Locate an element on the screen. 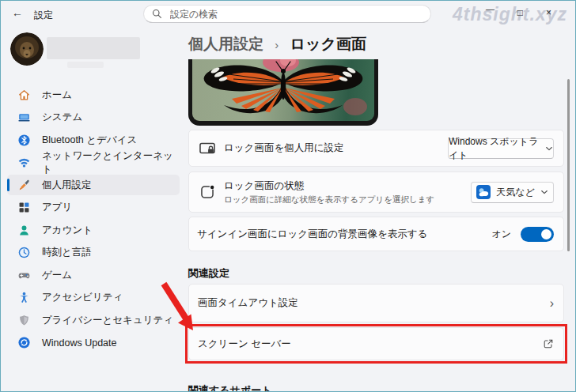 The image size is (576, 392). page-title: ロック画面 is located at coordinates (328, 44).